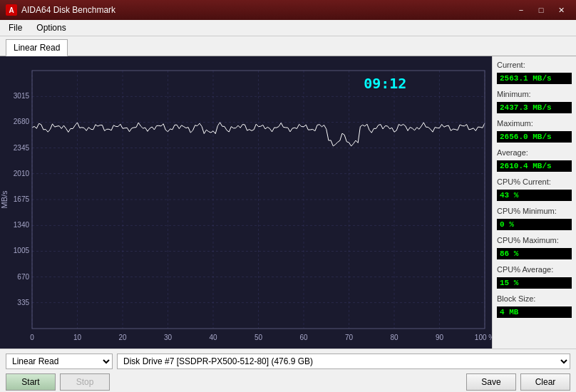 The height and width of the screenshot is (392, 576). I want to click on stop-button: Stop, so click(85, 382).